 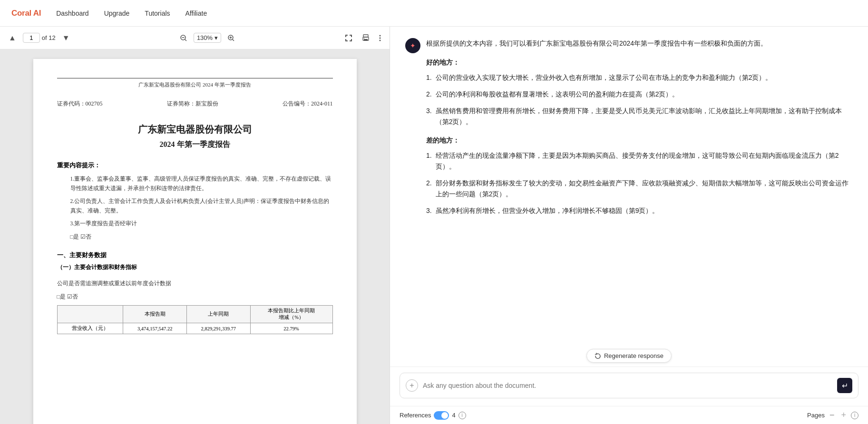 What do you see at coordinates (202, 206) in the screenshot?
I see `pdf-important-body-2: 2.公司负责人、主管会计工作负责人及会计机构负责人(会计主管人员)声明：保证季度…` at bounding box center [202, 206].